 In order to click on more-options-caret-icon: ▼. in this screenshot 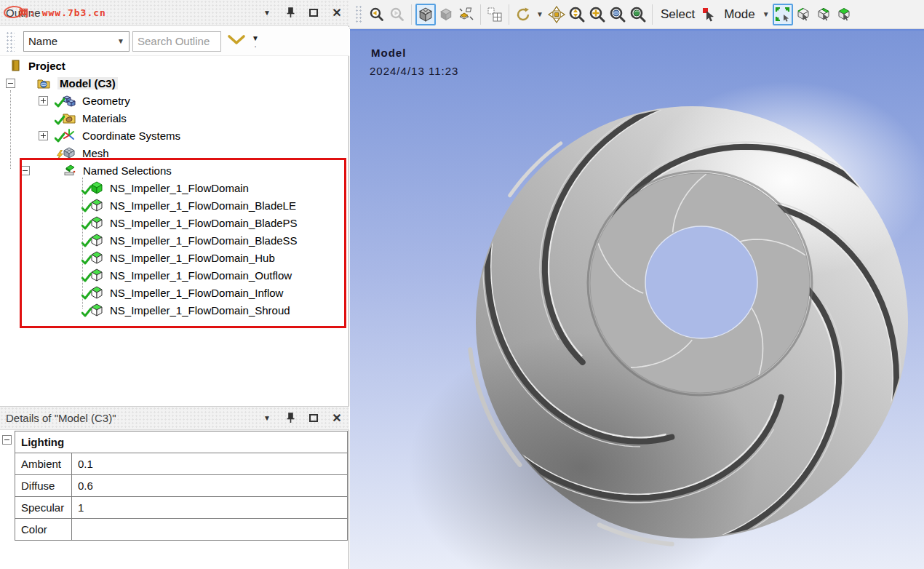, I will do `click(255, 41)`.